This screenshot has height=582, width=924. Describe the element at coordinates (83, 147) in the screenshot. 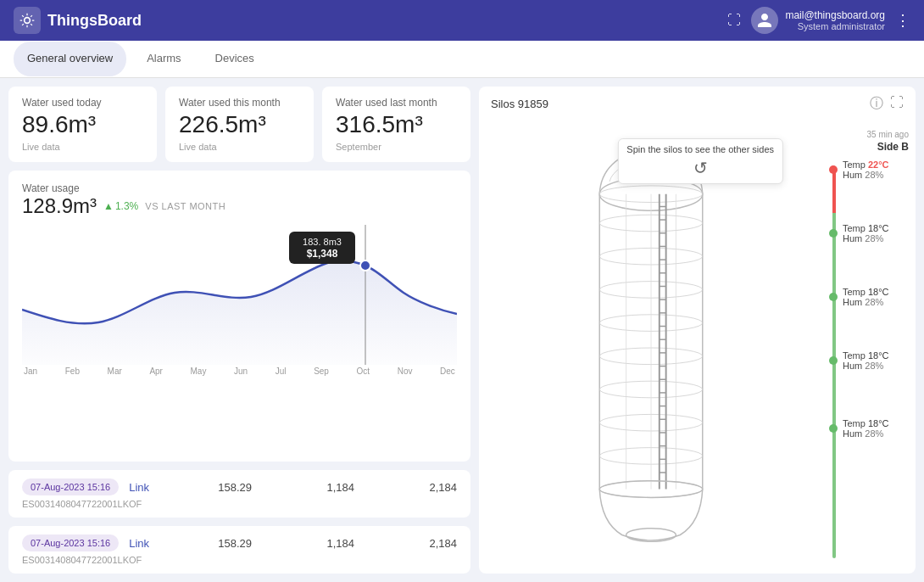

I see `metric-sub-today: Live data` at that location.